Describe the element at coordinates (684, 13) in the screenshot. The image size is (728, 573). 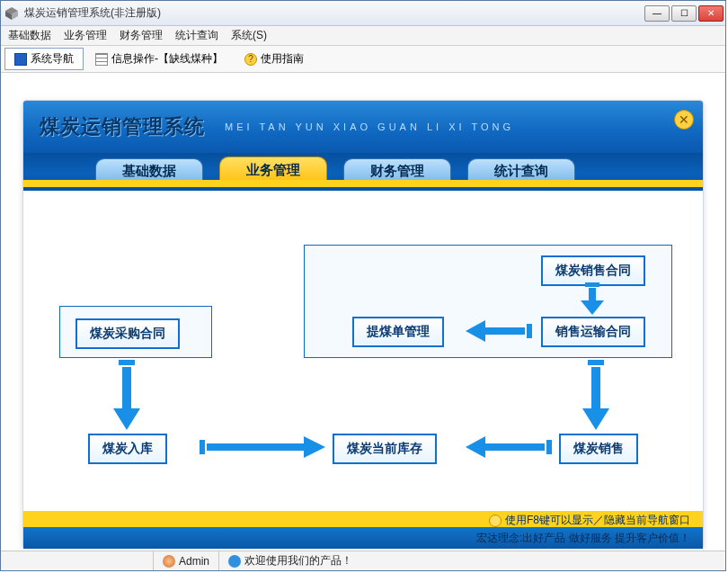
I see `maximize-button: ☐` at that location.